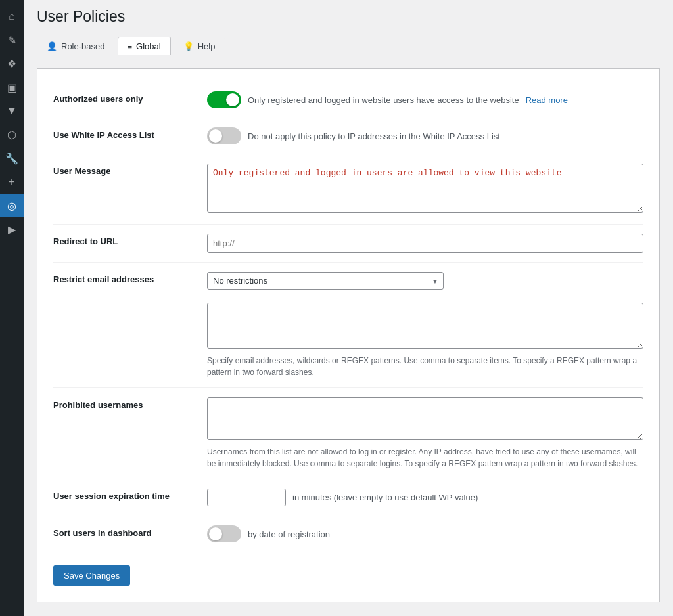 This screenshot has height=616, width=673. I want to click on prohibited-usernames-textarea, so click(425, 419).